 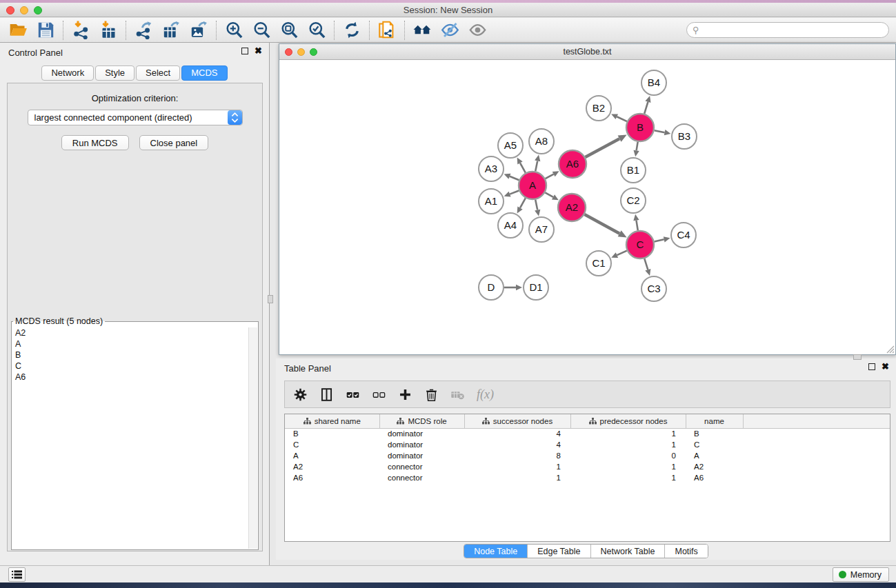 I want to click on deselect-all-button, so click(x=379, y=394).